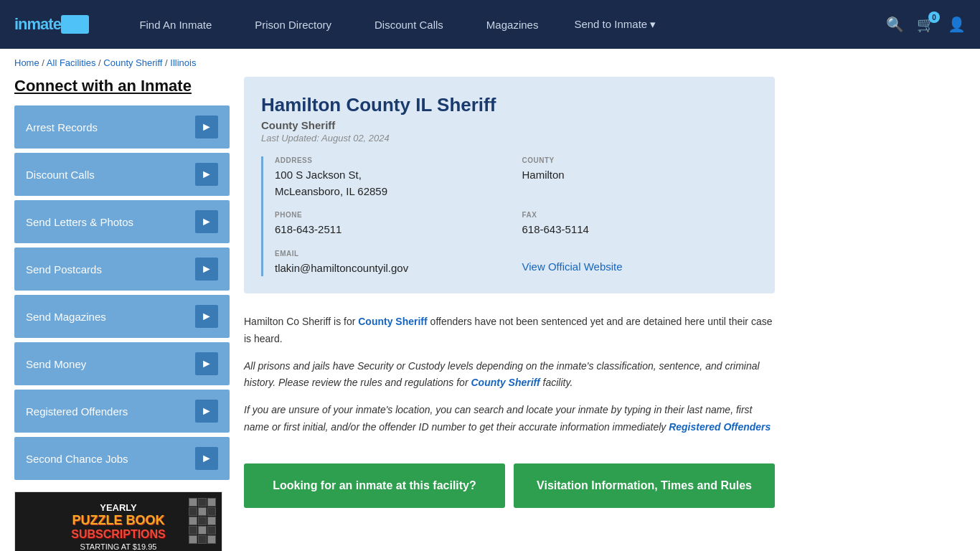 Image resolution: width=980 pixels, height=551 pixels. Describe the element at coordinates (122, 458) in the screenshot. I see `sidebar-item-second-chance-jobs: Second Chance Jobs ►` at that location.